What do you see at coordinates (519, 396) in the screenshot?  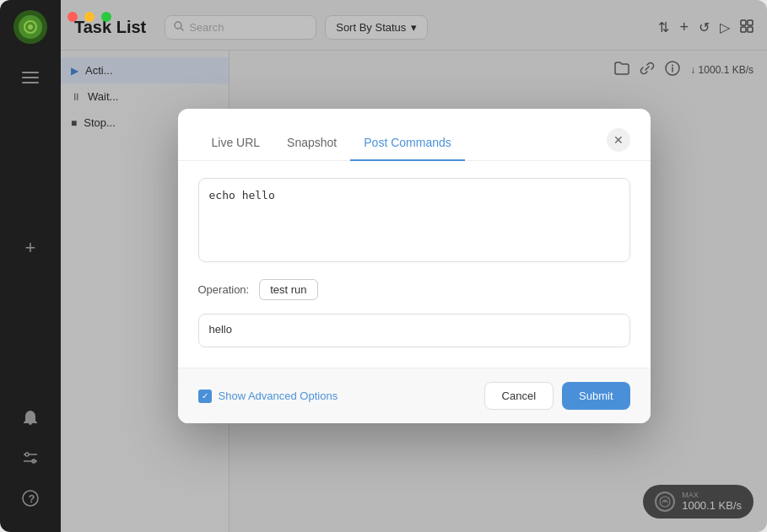 I see `cancel-button: Cancel` at bounding box center [519, 396].